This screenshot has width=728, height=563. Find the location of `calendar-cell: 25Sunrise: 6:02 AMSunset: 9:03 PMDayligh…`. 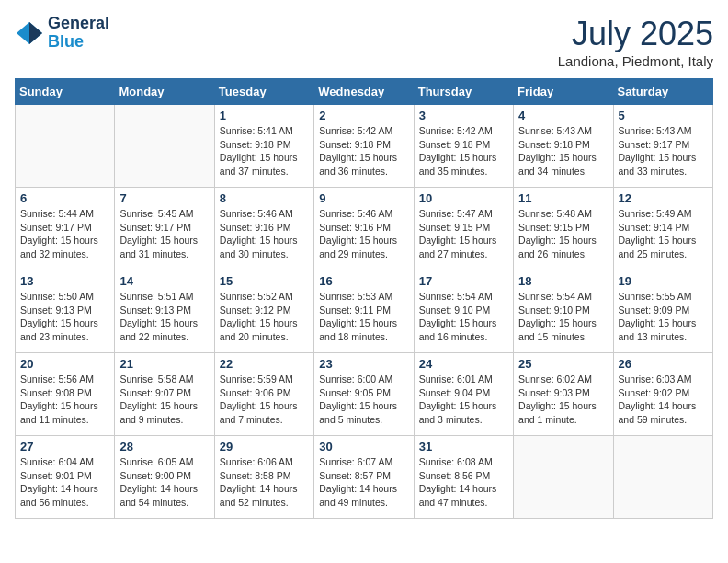

calendar-cell: 25Sunrise: 6:02 AMSunset: 9:03 PMDayligh… is located at coordinates (563, 395).